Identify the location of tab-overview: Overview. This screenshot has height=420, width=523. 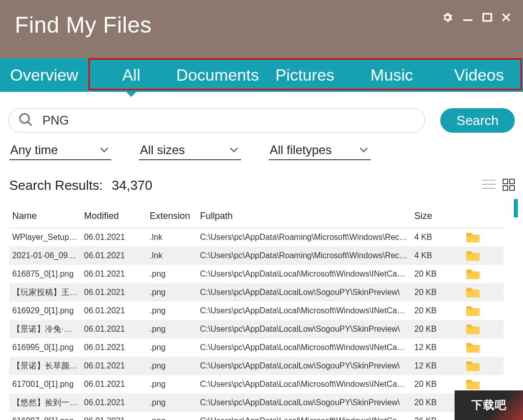
(44, 75).